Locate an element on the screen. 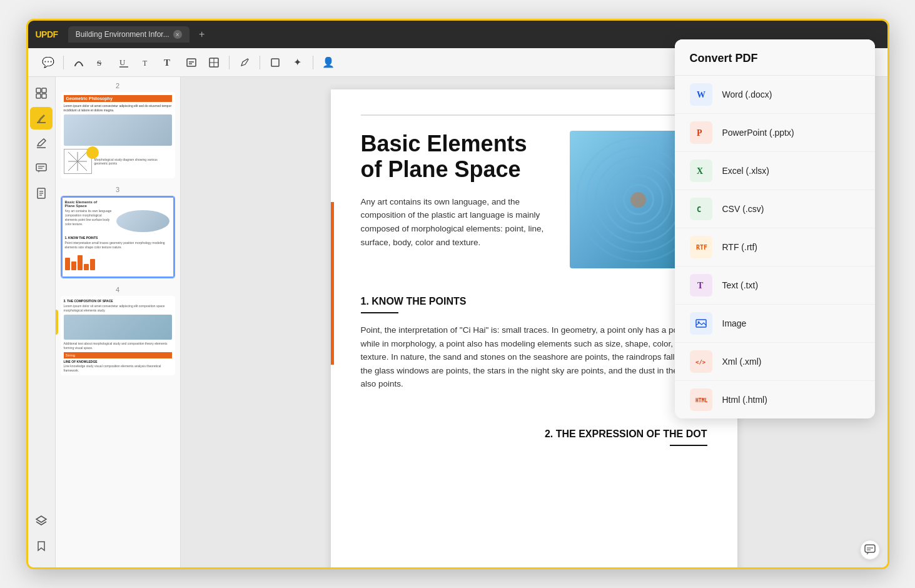 The width and height of the screenshot is (915, 588). pages-sidebar-icon is located at coordinates (41, 193).